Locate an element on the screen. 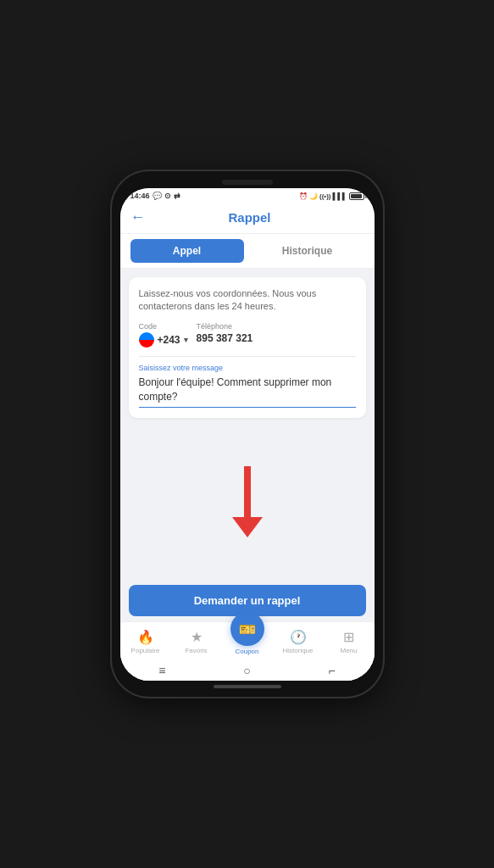  nav-item-coupon: 🎫 Coupon is located at coordinates (247, 641).